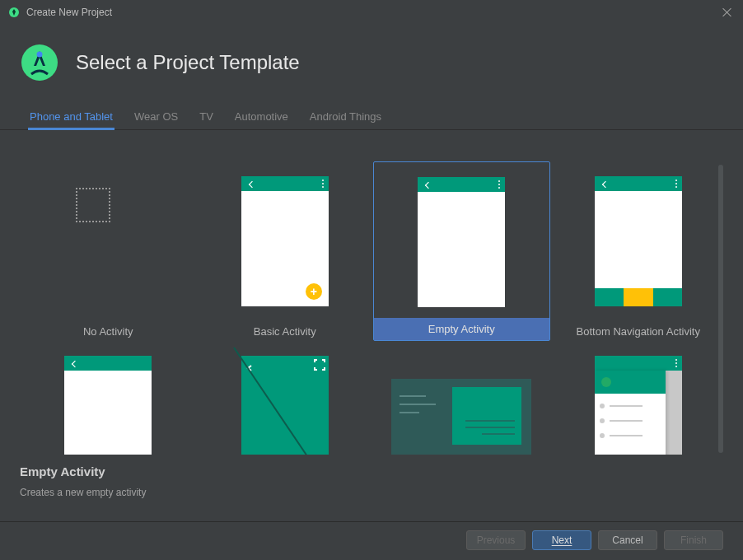 The image size is (743, 560). Describe the element at coordinates (285, 251) in the screenshot. I see `template-basic-activity: + Basic Activity` at that location.